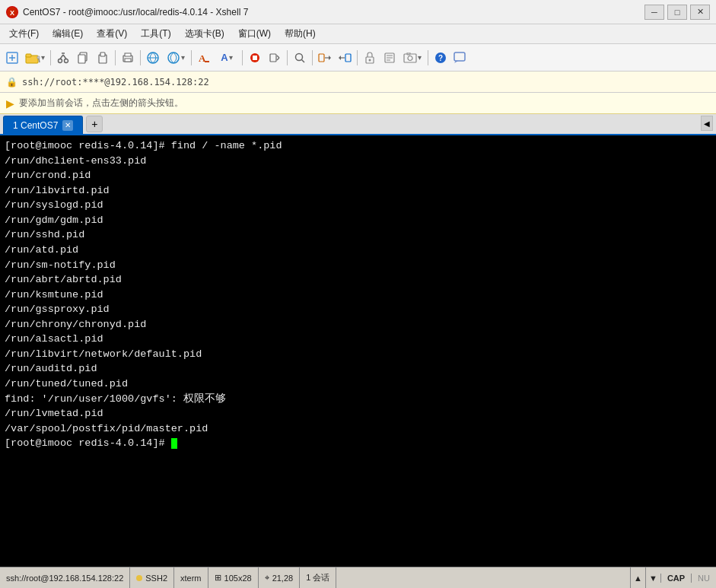  What do you see at coordinates (390, 58) in the screenshot?
I see `script-button` at bounding box center [390, 58].